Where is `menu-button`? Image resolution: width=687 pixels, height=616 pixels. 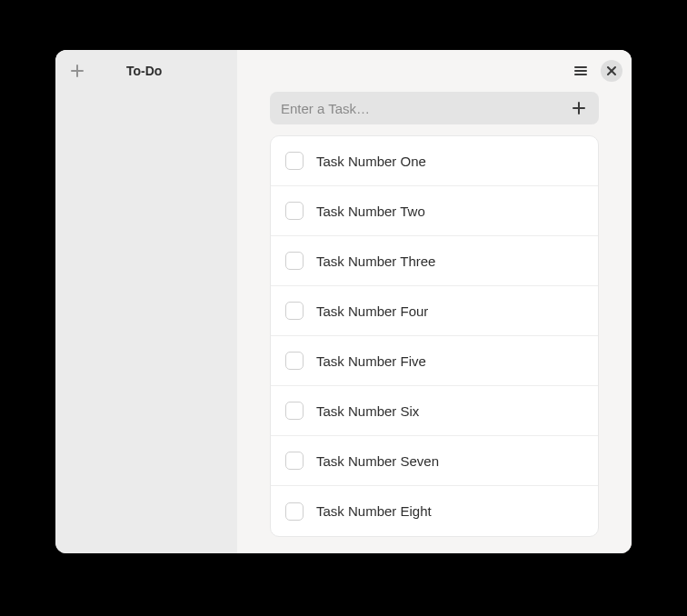
menu-button is located at coordinates (581, 71).